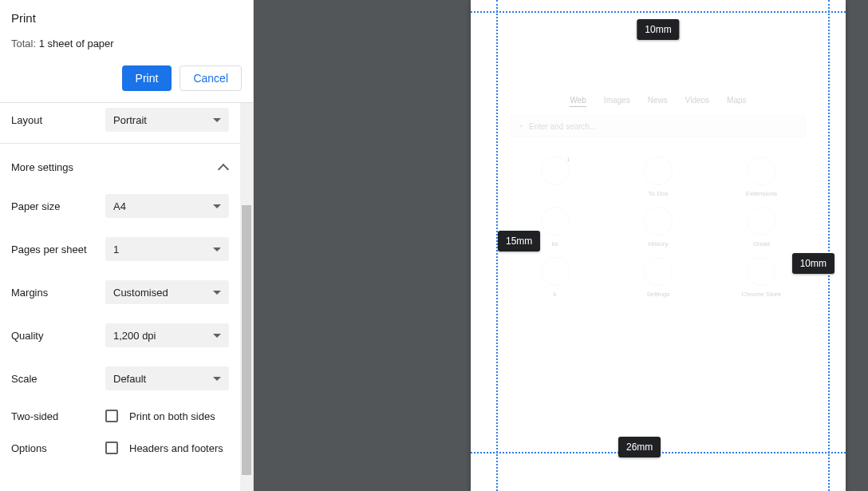  Describe the element at coordinates (58, 206) in the screenshot. I see `paper-size-label: Paper size` at that location.